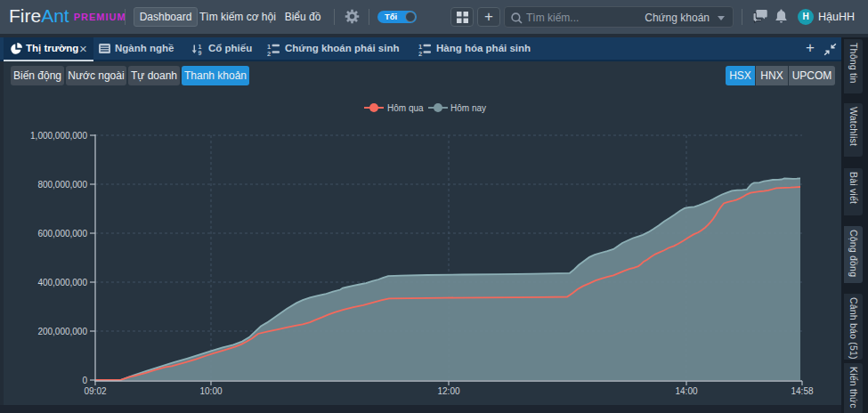 The image size is (868, 413). Describe the element at coordinates (449, 392) in the screenshot. I see `svg-text: 12:00` at that location.